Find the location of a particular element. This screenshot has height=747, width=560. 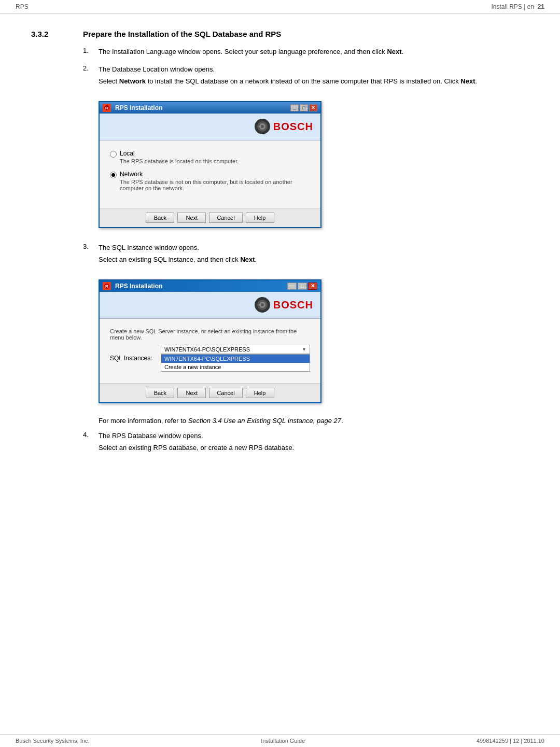

dialog2-header: BOSCH is located at coordinates (210, 305).